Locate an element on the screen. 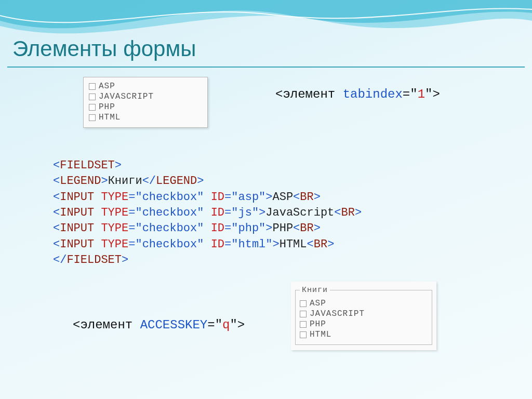 Image resolution: width=532 pixels, height=399 pixels. code-text: PHP is located at coordinates (283, 229).